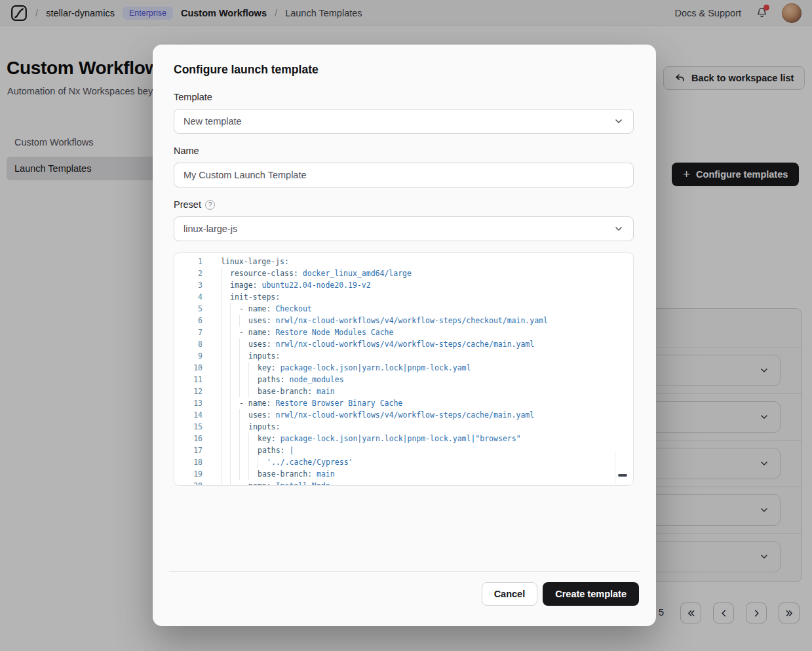  I want to click on code-line: 10key: package-lock.json|yarn.lock|pnpm-…, so click(404, 368).